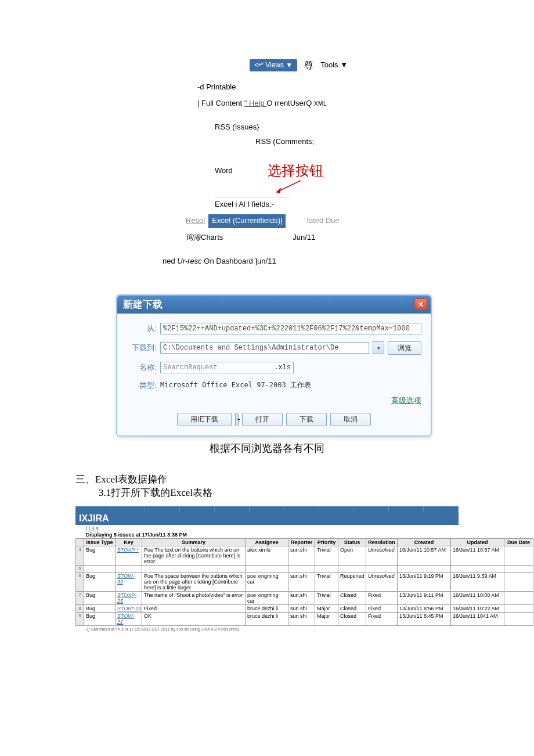 This screenshot has width=534, height=756. I want to click on col-reporter: Reporter, so click(302, 542).